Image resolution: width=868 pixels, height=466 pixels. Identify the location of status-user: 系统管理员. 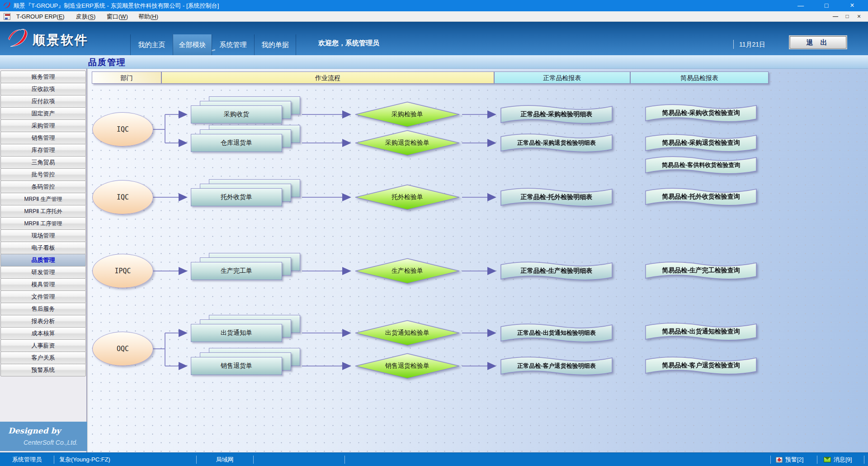
(27, 460).